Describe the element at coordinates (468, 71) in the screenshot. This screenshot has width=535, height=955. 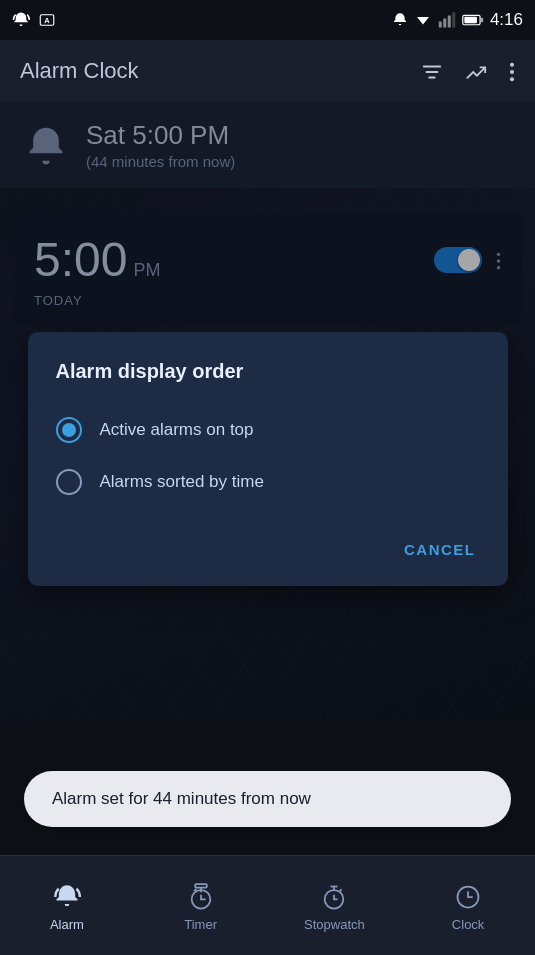
I see `header-icons` at that location.